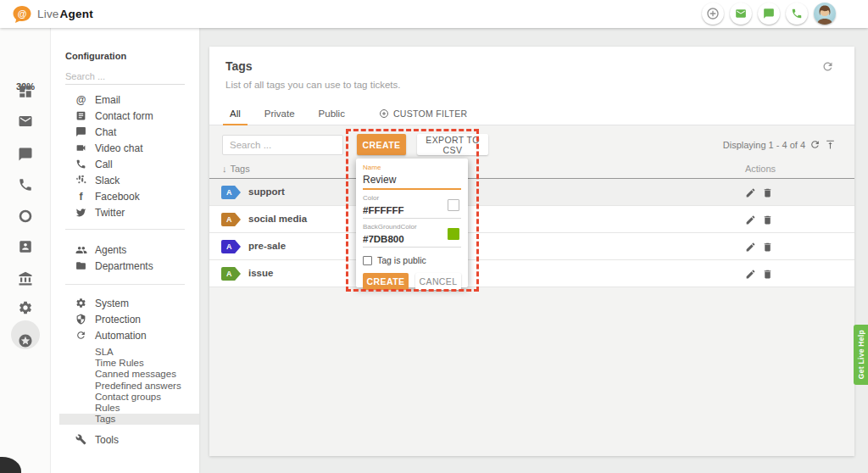  What do you see at coordinates (313, 85) in the screenshot?
I see `page-subtitle: List of all tags you can use to tag tick…` at bounding box center [313, 85].